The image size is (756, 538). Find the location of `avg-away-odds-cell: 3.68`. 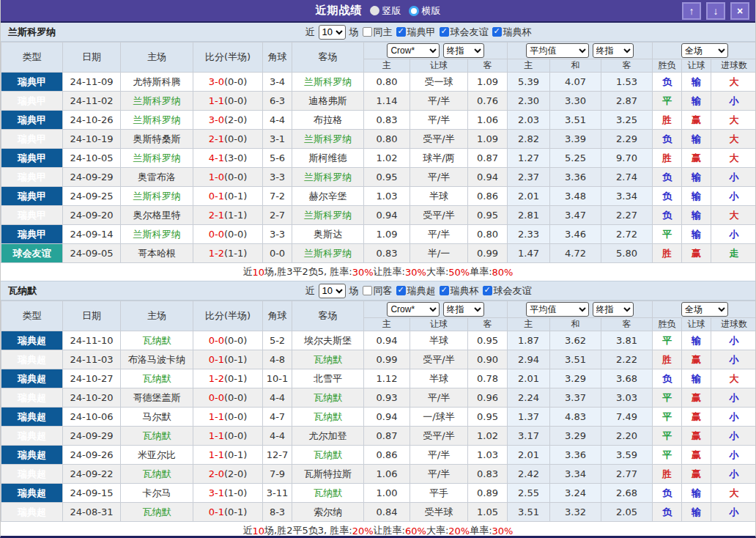

avg-away-odds-cell: 3.68 is located at coordinates (627, 379).